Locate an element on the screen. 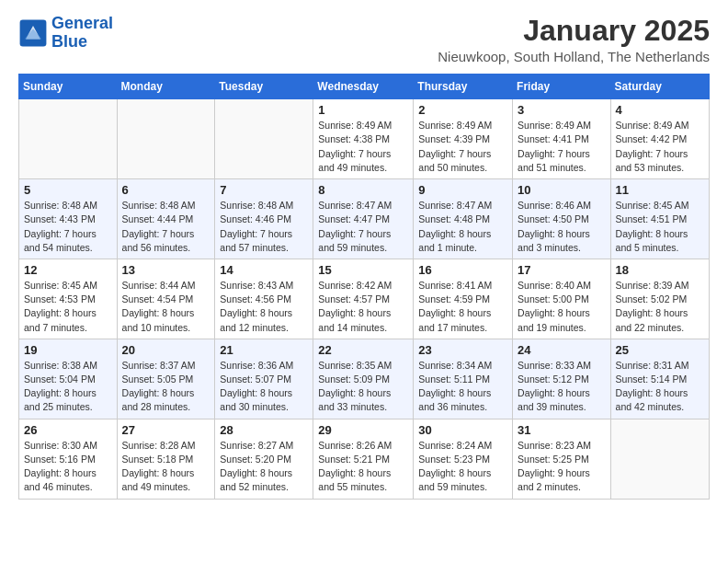  day-info: Sunrise: 8:26 AM Sunset: 5:21 PM Dayligh… is located at coordinates (363, 467).